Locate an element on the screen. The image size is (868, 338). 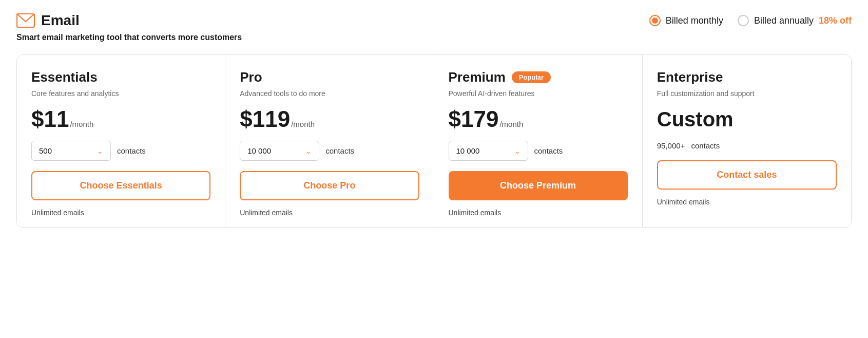
plan-essentials-contacts-dropdown: 500 ⌄ is located at coordinates (71, 151).